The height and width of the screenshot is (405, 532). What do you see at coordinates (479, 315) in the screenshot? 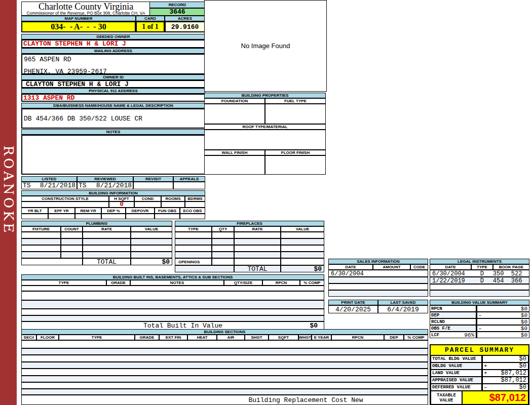
I see `bvs-row: DEP –$0` at bounding box center [479, 315].